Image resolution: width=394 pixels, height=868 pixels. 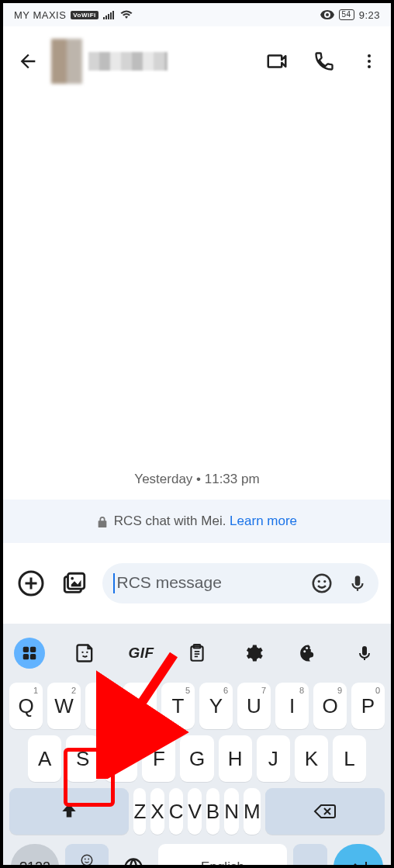 I want to click on day-separator: Yesterday • 11:33 pm, so click(x=197, y=479).